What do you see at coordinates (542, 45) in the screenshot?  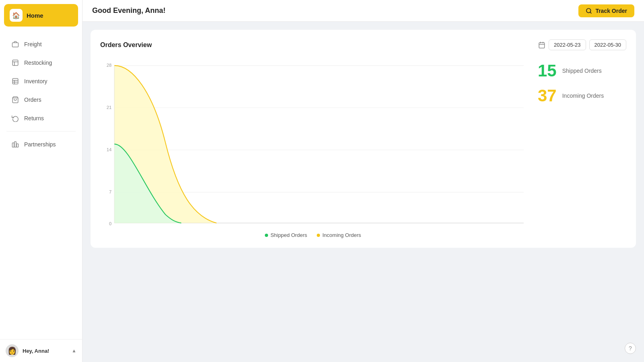 I see `calendar-icon` at bounding box center [542, 45].